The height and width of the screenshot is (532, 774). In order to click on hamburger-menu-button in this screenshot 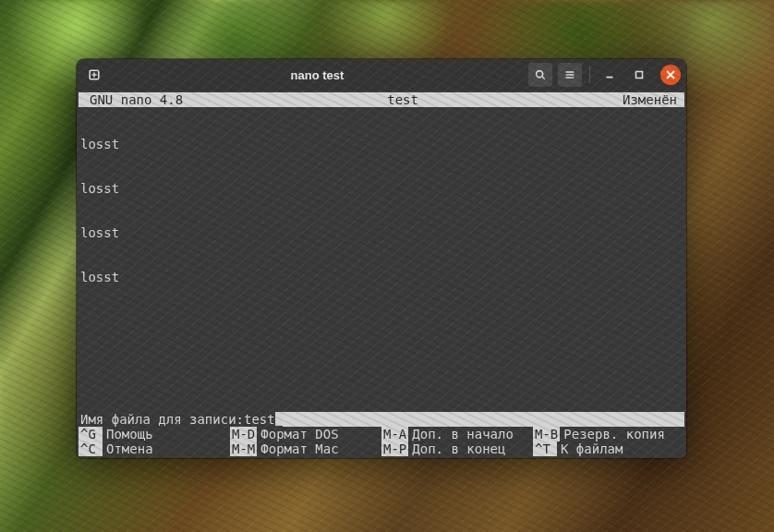, I will do `click(570, 75)`.